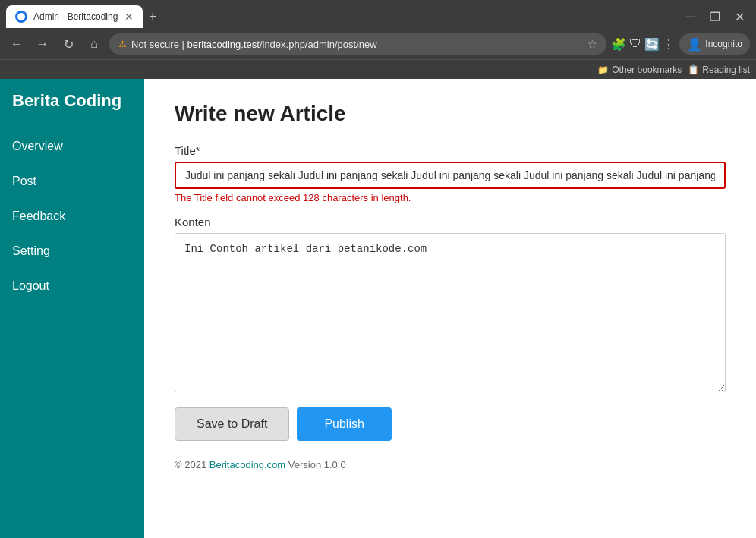  I want to click on footer-copyright: © 2021, so click(192, 464).